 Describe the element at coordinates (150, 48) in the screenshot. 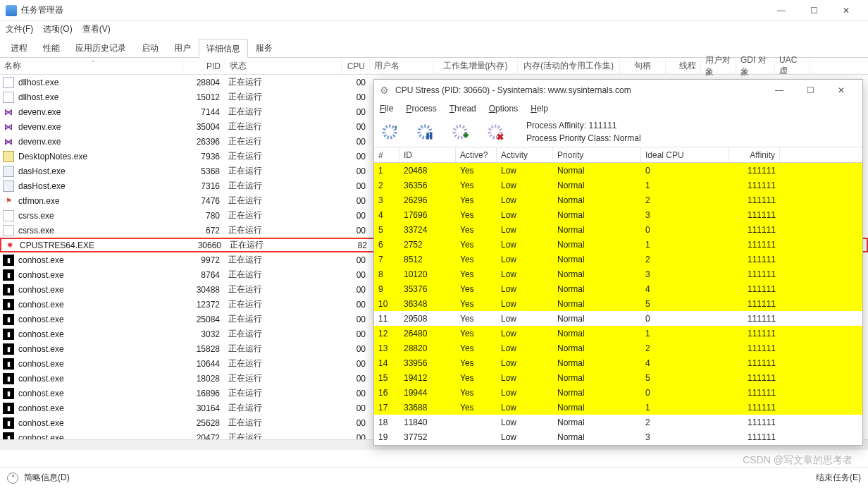

I see `tab-startup: 启动` at that location.